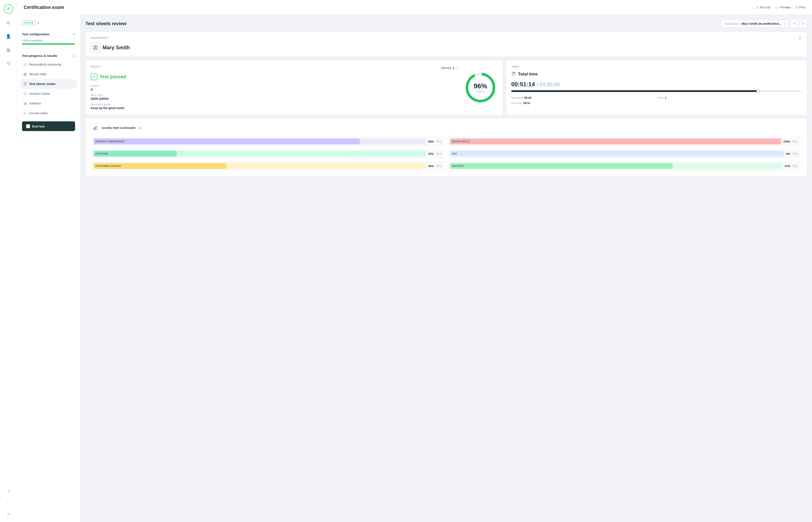  Describe the element at coordinates (48, 64) in the screenshot. I see `sidebar-item-respondents-monitoring: ◎ Respondents monitoring` at that location.